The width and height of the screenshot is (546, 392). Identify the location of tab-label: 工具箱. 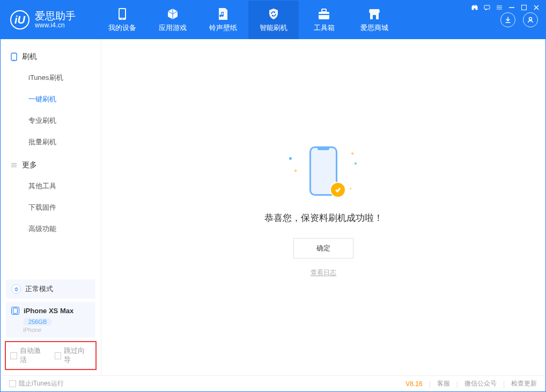
(324, 28).